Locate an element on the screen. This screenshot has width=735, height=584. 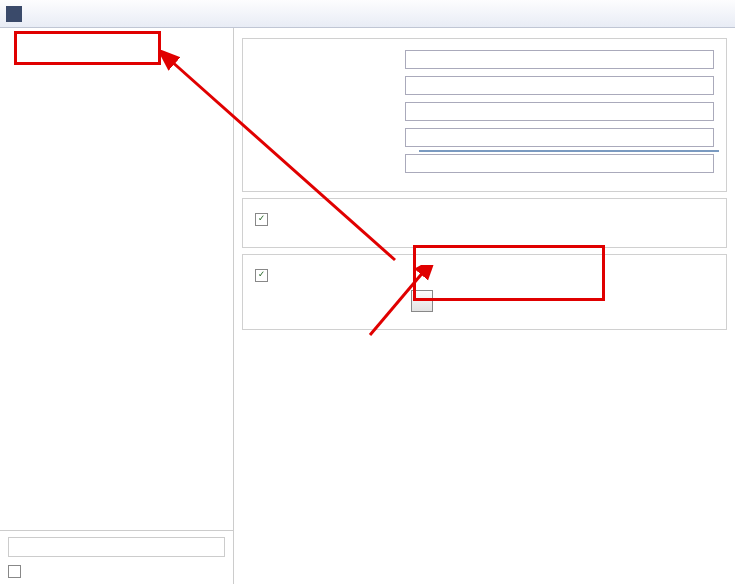
font-select is located at coordinates (560, 112).